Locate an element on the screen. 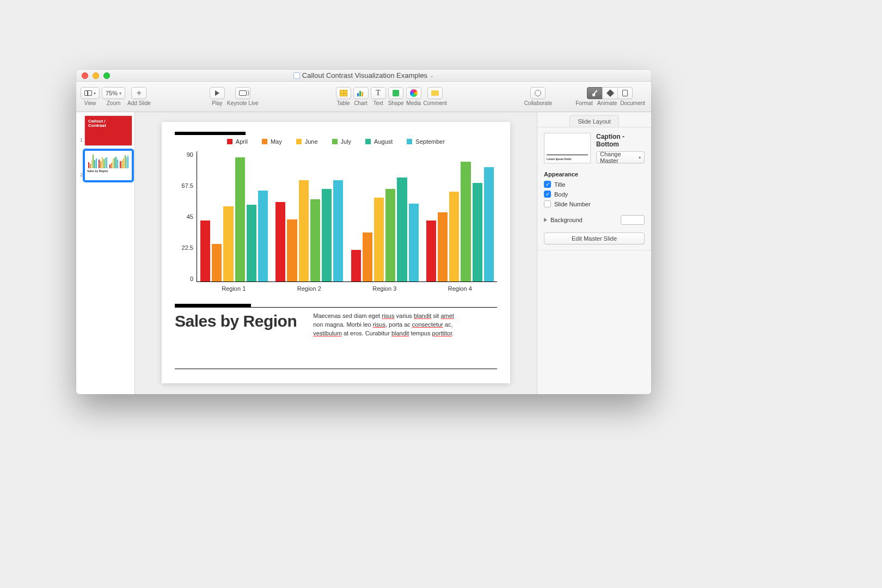 This screenshot has width=882, height=588. title-checkbox is located at coordinates (548, 184).